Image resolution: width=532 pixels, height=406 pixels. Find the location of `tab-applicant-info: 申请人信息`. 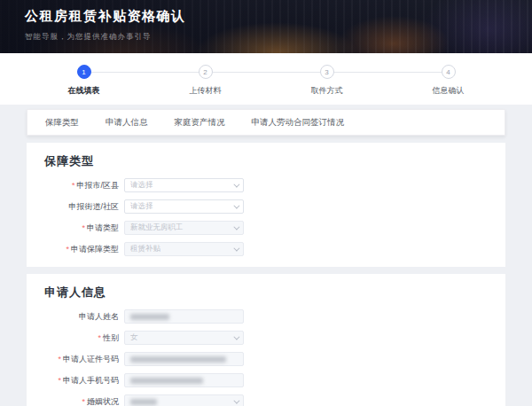

tab-applicant-info: 申请人信息 is located at coordinates (127, 122).